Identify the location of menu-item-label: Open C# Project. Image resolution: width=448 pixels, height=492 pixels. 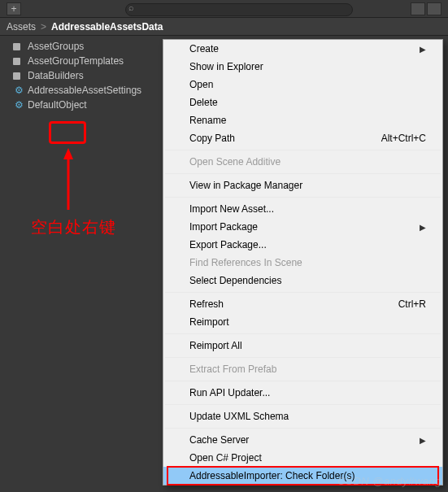
(226, 458).